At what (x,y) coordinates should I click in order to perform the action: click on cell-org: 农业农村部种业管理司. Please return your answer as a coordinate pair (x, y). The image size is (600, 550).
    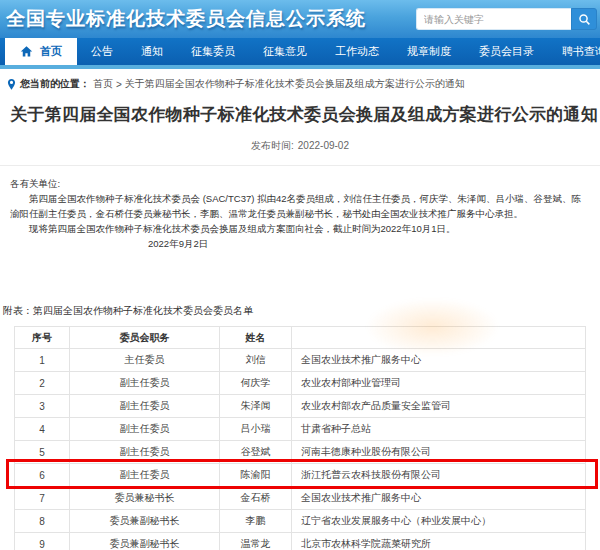
    Looking at the image, I should click on (439, 384).